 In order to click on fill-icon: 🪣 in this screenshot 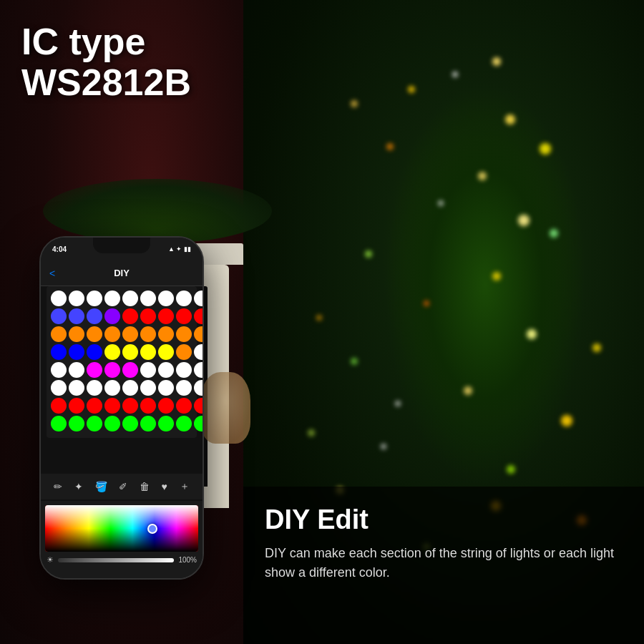, I will do `click(102, 487)`.